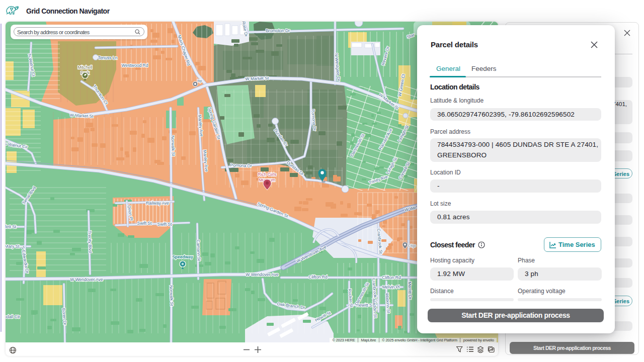 Image resolution: width=644 pixels, height=362 pixels. I want to click on svg-text: Trecity Blvd, so click(90, 242).